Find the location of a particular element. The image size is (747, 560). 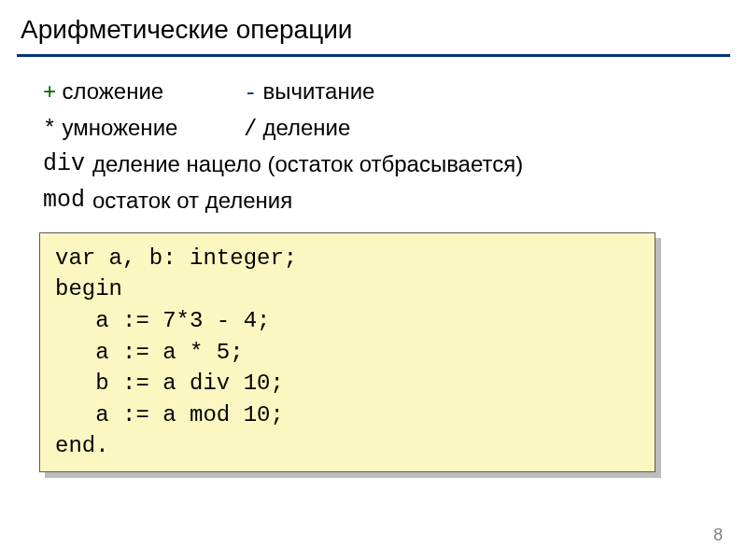

plus-label: сложение is located at coordinates (112, 91).